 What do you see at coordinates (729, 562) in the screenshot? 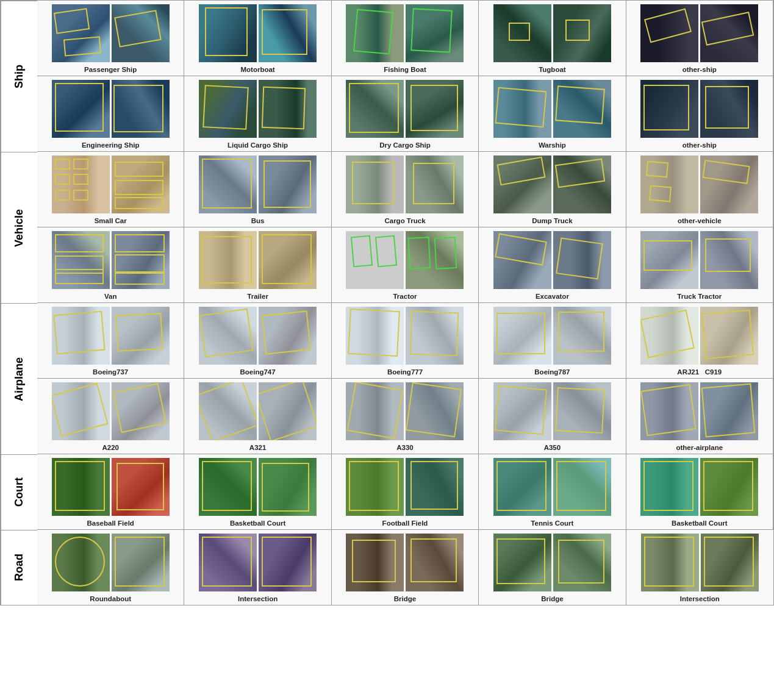
I see `img-intersection-2b` at bounding box center [729, 562].